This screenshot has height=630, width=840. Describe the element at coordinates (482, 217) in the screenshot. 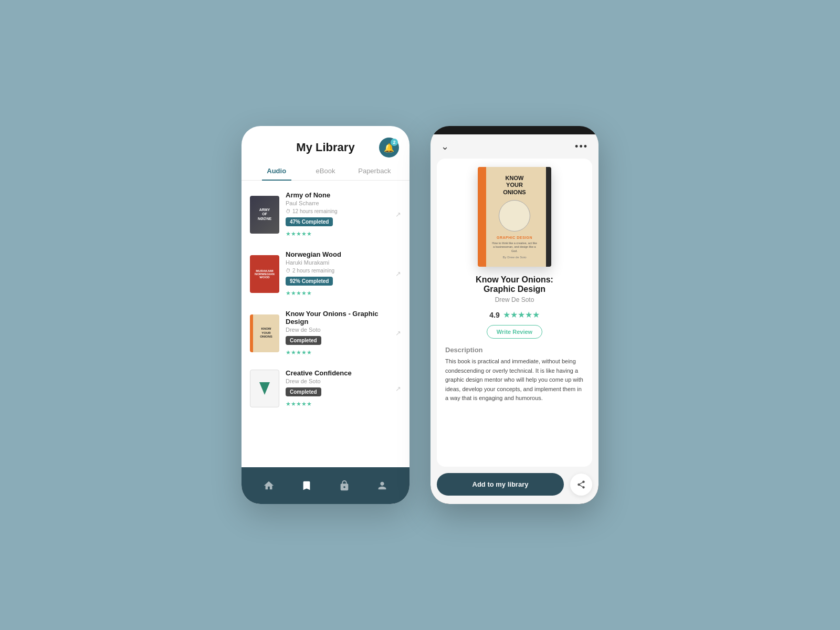

I see `cover-orange-strip` at that location.